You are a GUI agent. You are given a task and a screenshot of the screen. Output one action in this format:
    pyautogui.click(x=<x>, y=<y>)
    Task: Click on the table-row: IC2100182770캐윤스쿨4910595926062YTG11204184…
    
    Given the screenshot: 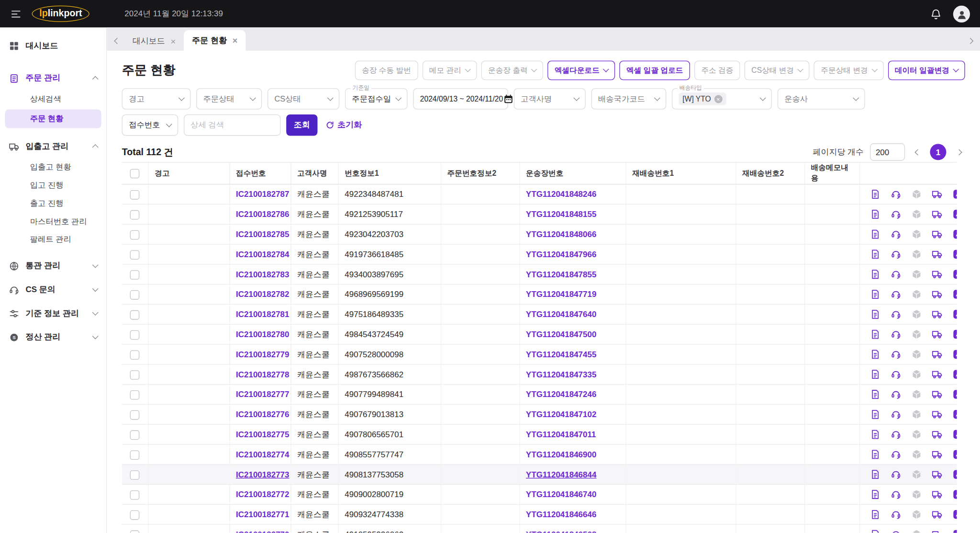 What is the action you would take?
    pyautogui.click(x=540, y=529)
    